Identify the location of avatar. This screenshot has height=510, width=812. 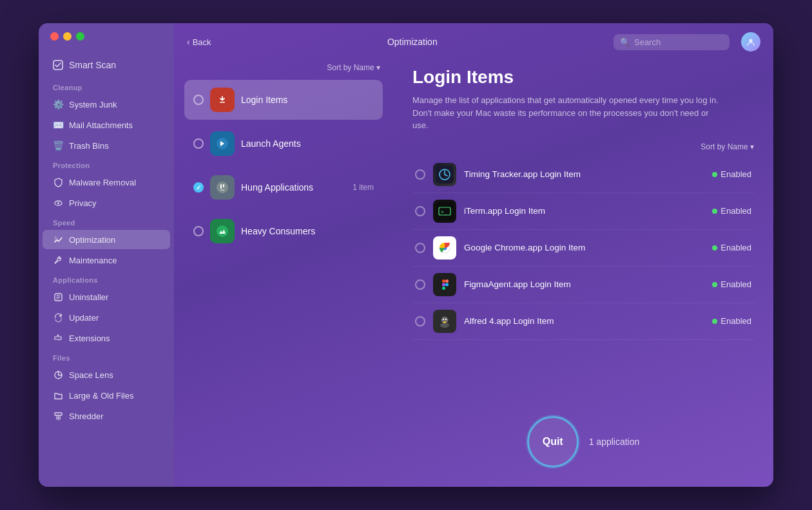
(751, 42).